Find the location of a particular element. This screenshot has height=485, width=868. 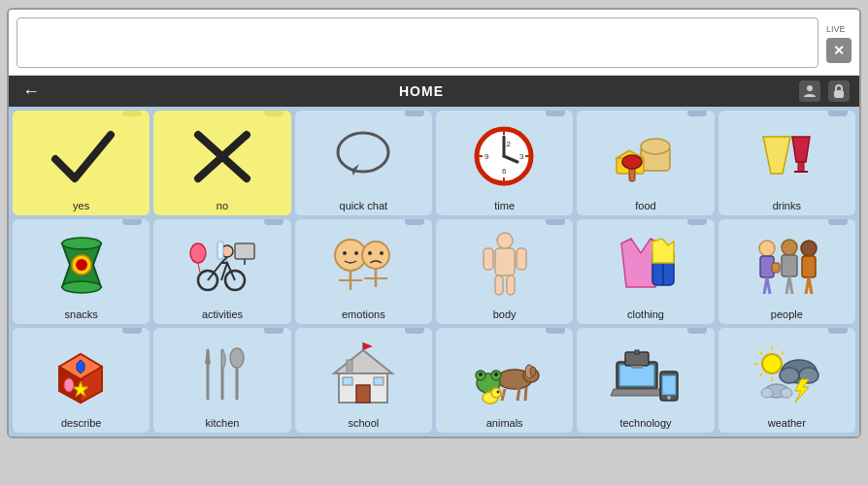

svg-text: 9 is located at coordinates (487, 157).